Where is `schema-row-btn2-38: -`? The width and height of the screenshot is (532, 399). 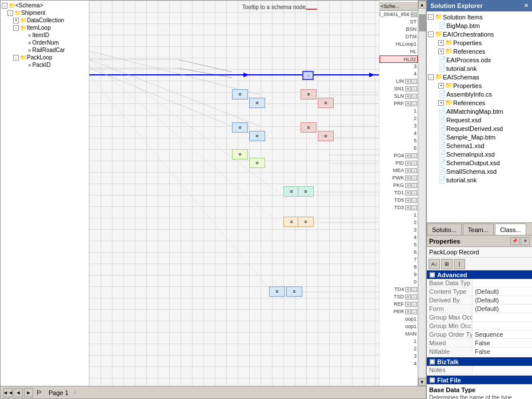 schema-row-btn2-38: - is located at coordinates (414, 297).